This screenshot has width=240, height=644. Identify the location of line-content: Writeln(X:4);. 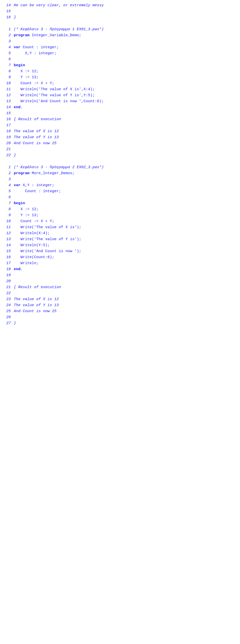
(32, 234).